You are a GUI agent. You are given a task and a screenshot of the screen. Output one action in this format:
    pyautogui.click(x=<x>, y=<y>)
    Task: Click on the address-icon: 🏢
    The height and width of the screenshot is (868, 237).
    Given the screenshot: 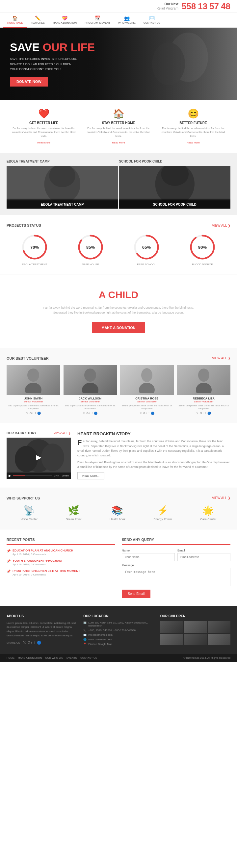 What is the action you would take?
    pyautogui.click(x=85, y=623)
    